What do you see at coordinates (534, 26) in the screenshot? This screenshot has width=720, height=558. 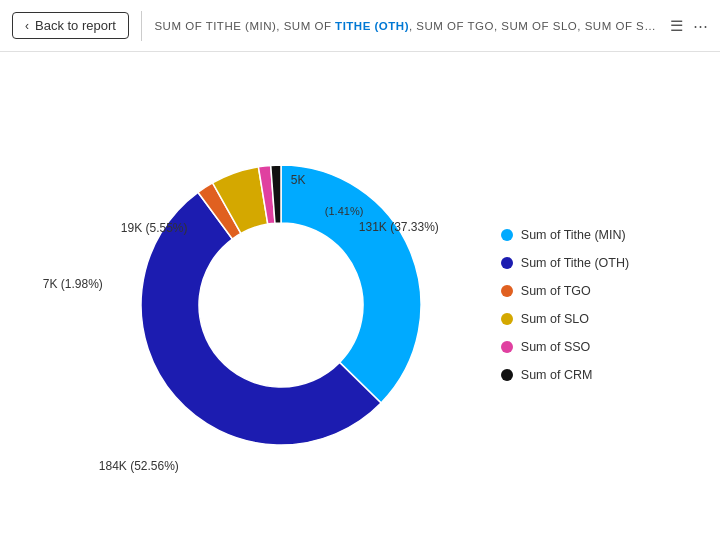 I see `title-rest: , SUM OF TGO, SUM OF SLO, SUM OF SSO AND…` at bounding box center [534, 26].